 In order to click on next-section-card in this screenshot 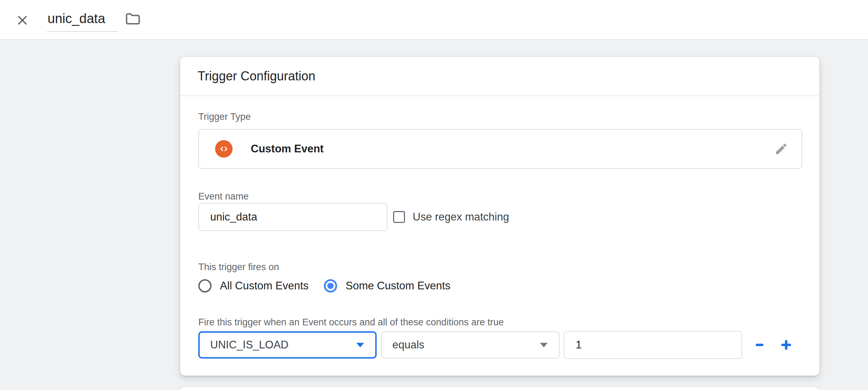, I will do `click(500, 388)`.